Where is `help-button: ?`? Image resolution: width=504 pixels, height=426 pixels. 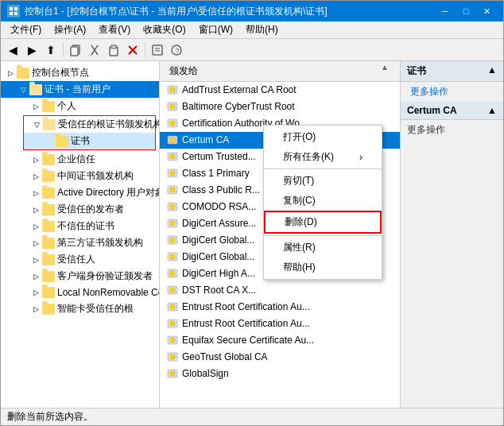
help-button: ? is located at coordinates (176, 50).